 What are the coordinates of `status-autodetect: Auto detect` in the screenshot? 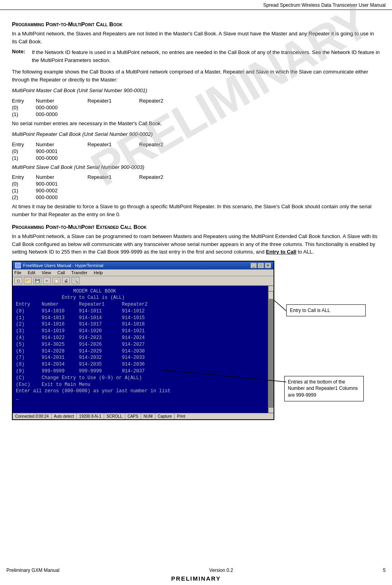 It's located at (64, 416).